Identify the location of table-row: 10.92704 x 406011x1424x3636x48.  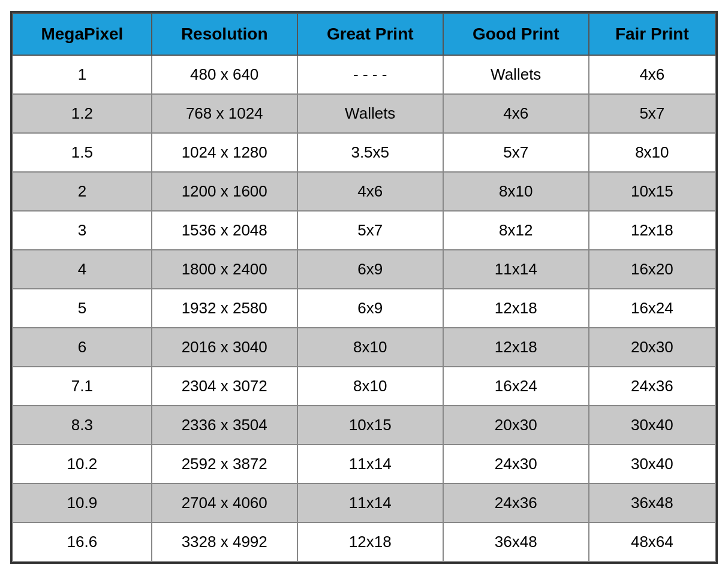
(364, 503).